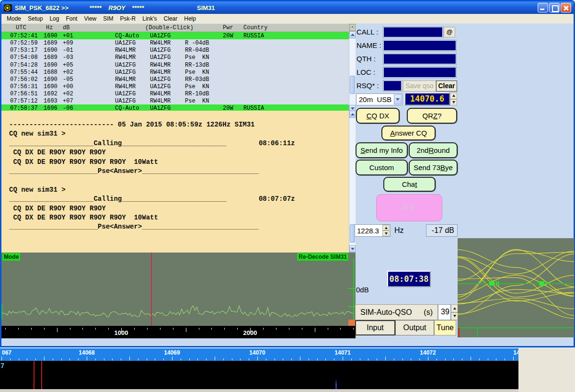 This screenshot has height=392, width=575. I want to click on save-qso-button: Save qso, so click(420, 86).